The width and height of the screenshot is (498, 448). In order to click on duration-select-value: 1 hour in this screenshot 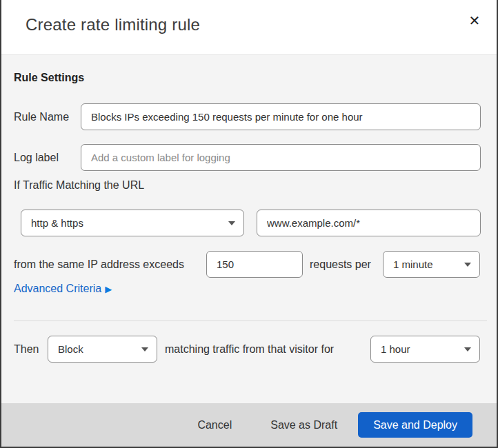, I will do `click(396, 349)`.